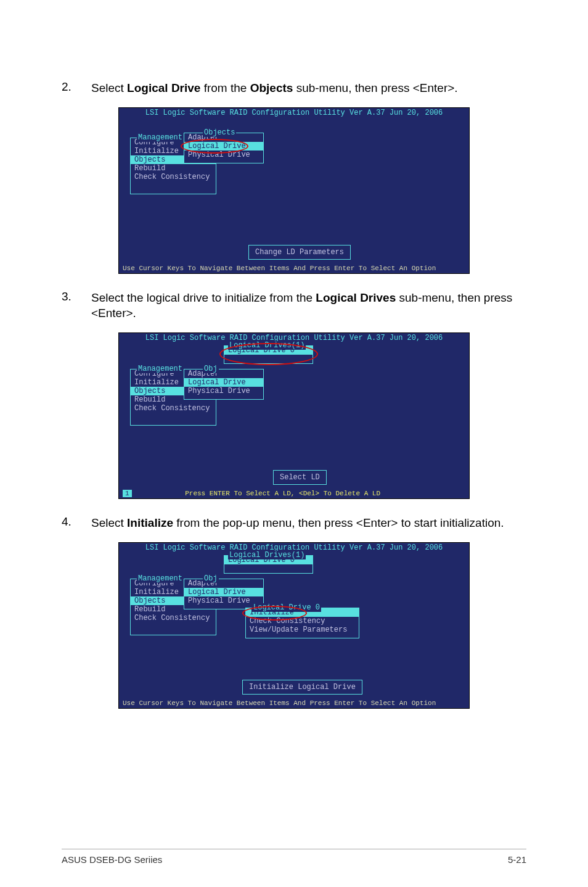 This screenshot has height=887, width=588. What do you see at coordinates (294, 113) in the screenshot?
I see `utility-title: LSI Logic Software RAID Configuration Ut…` at bounding box center [294, 113].